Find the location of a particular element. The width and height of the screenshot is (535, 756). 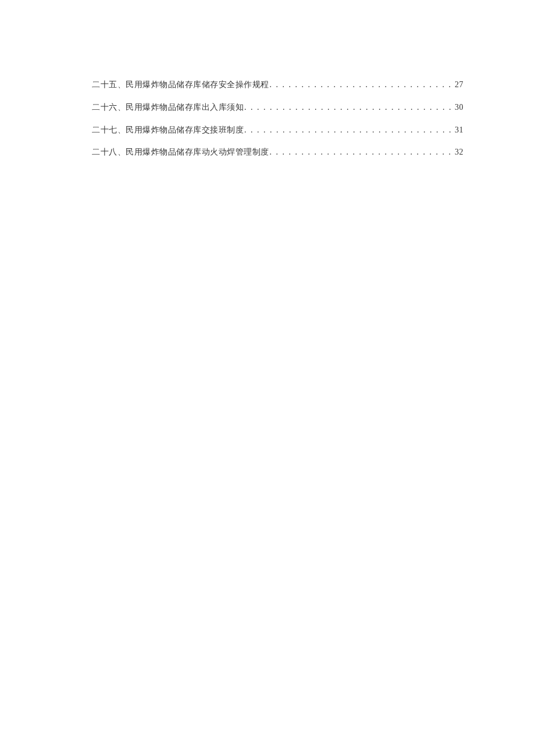

toc-entry: 二十五、民用爆炸物品储存库储存安全操作规程 27 is located at coordinates (278, 85).